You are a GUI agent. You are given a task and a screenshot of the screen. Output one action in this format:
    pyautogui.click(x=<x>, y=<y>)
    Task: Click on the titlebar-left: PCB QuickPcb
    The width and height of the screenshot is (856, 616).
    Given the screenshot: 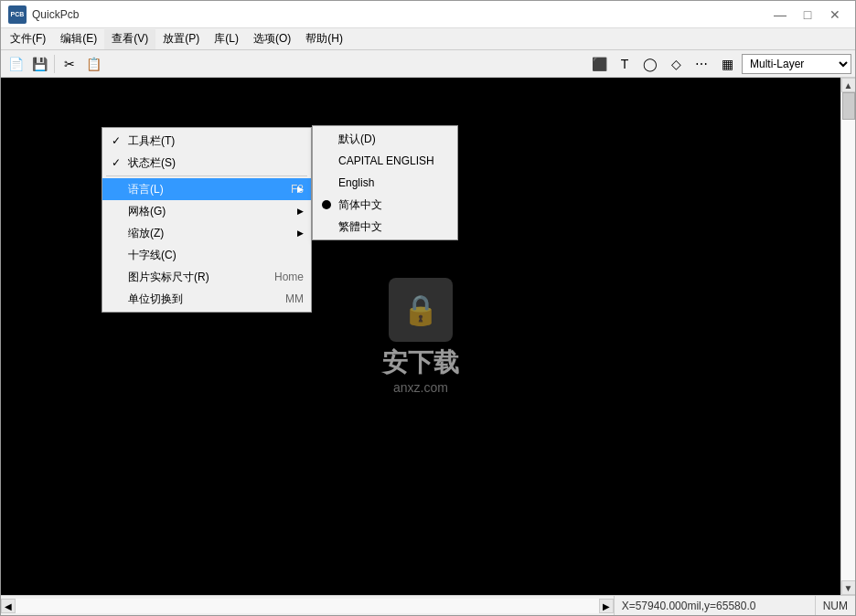 What is the action you would take?
    pyautogui.click(x=44, y=15)
    